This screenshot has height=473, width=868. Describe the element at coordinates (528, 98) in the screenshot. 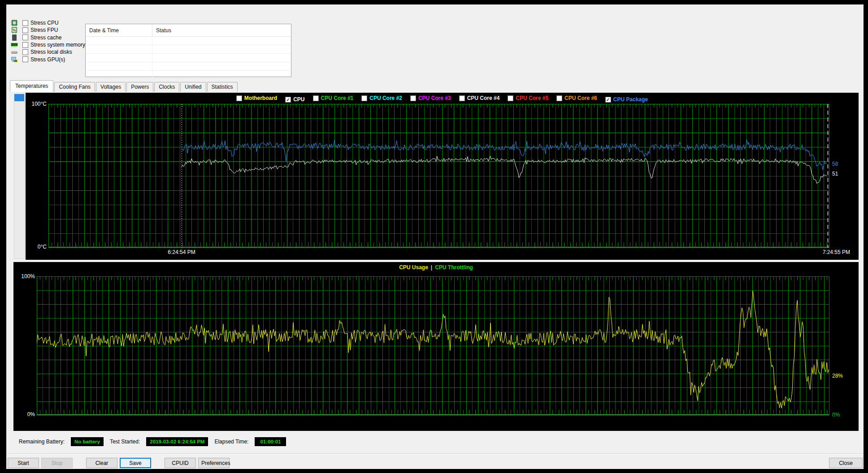

I see `legend-item-cpu-core-5: CPU Core #5` at that location.